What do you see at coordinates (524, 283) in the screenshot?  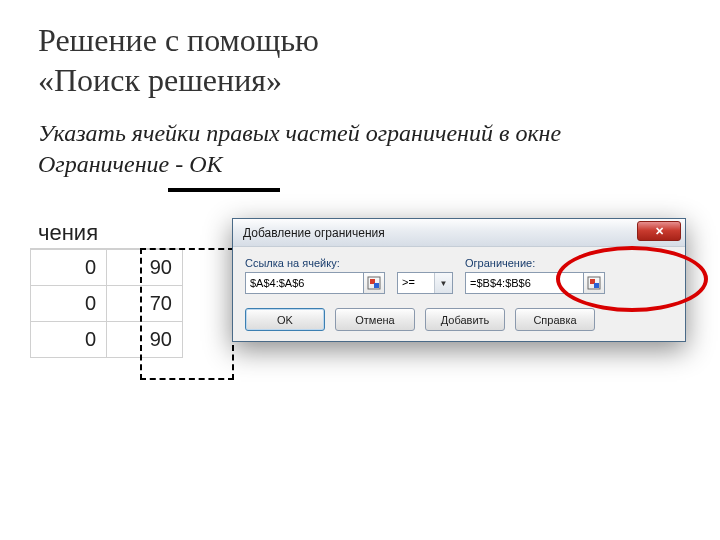 I see `constraint-input` at bounding box center [524, 283].